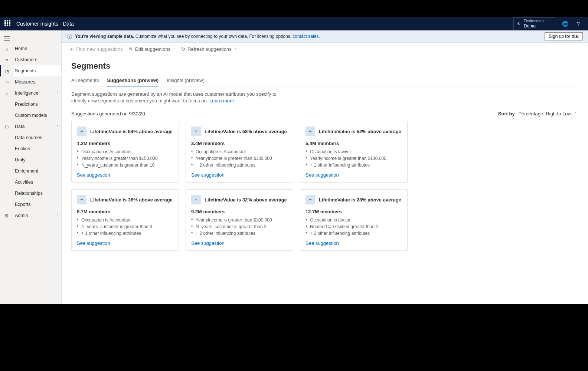 The width and height of the screenshot is (588, 371). What do you see at coordinates (125, 227) in the screenshot?
I see `card-attributes: Occupation is AccountantN_years_customer…` at bounding box center [125, 227].